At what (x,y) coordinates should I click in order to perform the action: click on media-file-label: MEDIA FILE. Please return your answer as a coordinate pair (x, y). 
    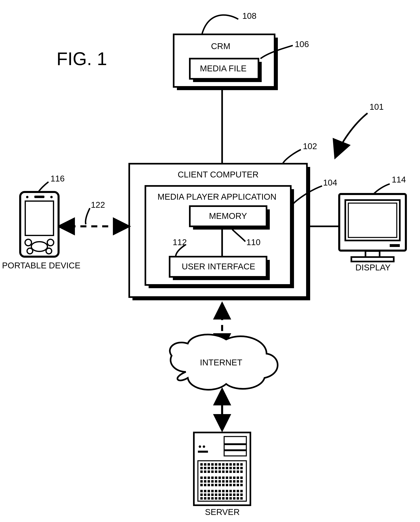
    Looking at the image, I should click on (223, 69).